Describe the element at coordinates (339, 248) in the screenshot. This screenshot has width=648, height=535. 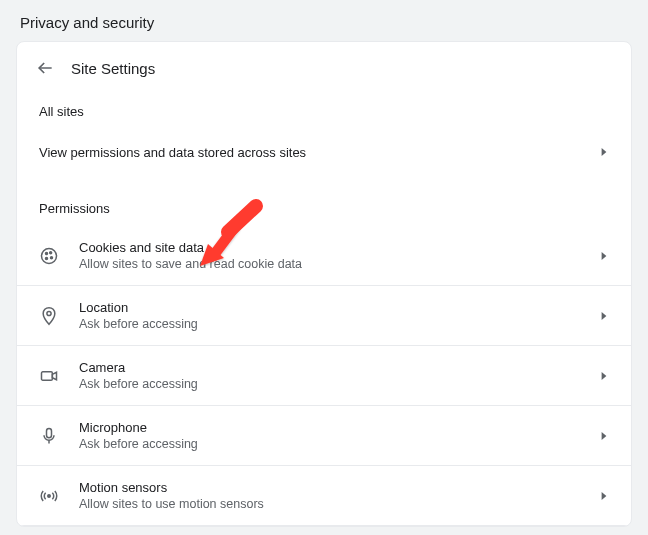
I see `cookies-title: Cookies and site data` at that location.